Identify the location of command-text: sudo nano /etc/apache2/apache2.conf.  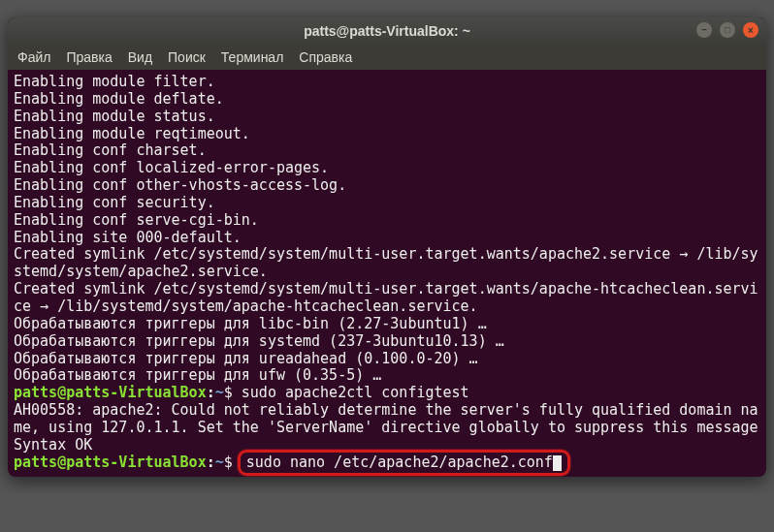
(400, 462).